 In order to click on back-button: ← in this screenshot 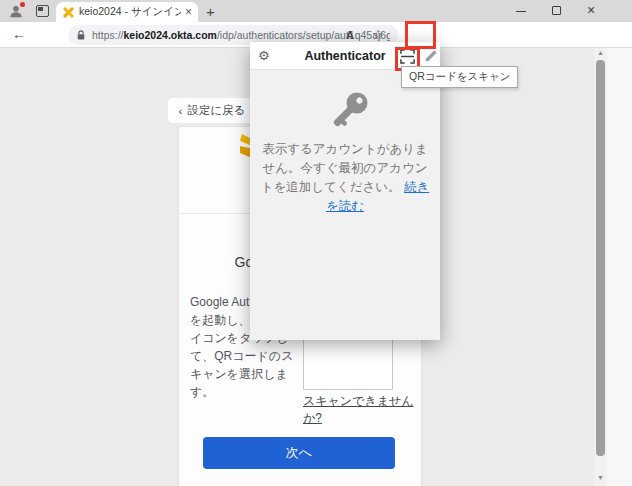, I will do `click(19, 34)`.